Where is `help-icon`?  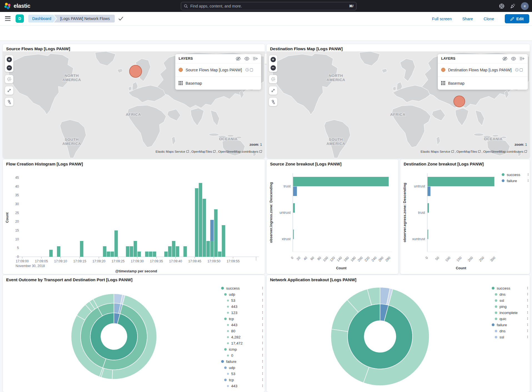
help-icon is located at coordinates (502, 6).